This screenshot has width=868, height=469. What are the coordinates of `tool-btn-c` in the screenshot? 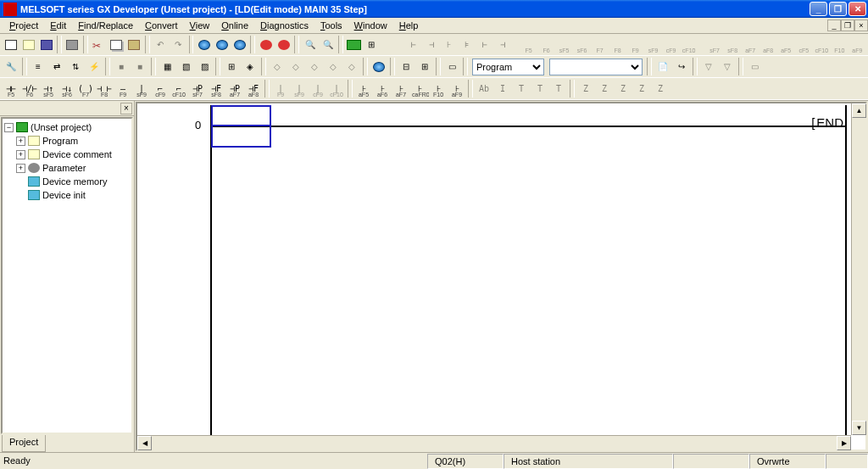 It's located at (354, 44).